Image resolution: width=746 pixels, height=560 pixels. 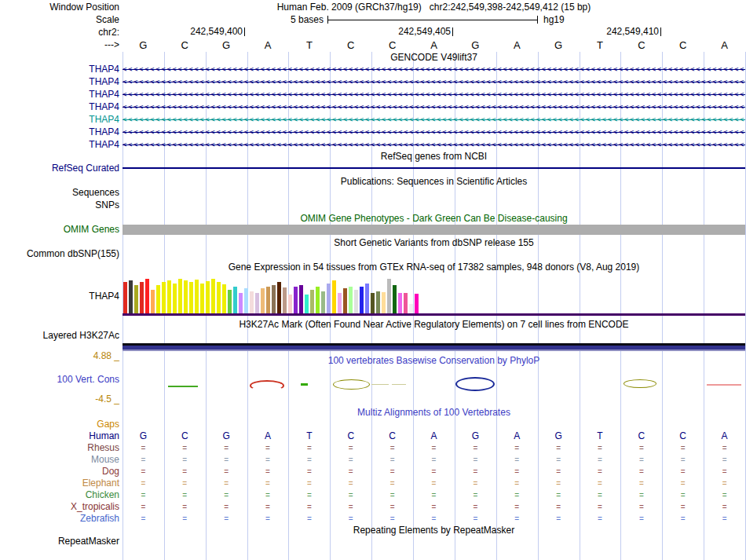 What do you see at coordinates (272, 295) in the screenshot?
I see `gtex-bars` at bounding box center [272, 295].